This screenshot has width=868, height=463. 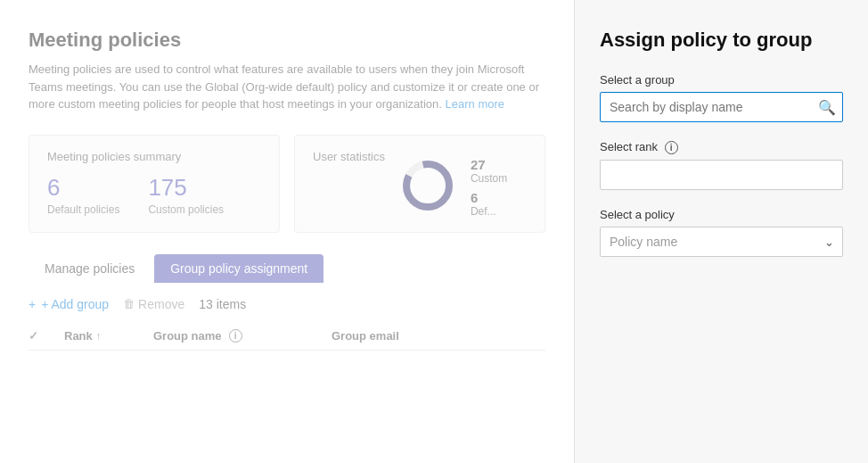 What do you see at coordinates (185, 187) in the screenshot?
I see `custom-stat-value: 175` at bounding box center [185, 187].